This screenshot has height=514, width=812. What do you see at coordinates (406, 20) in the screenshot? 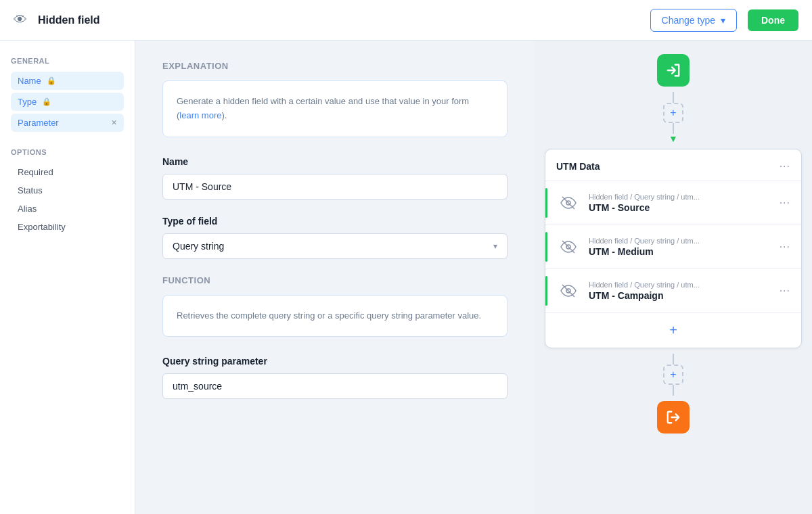
I see `header: 👁 Hidden field Change type ▾ Done` at bounding box center [406, 20].